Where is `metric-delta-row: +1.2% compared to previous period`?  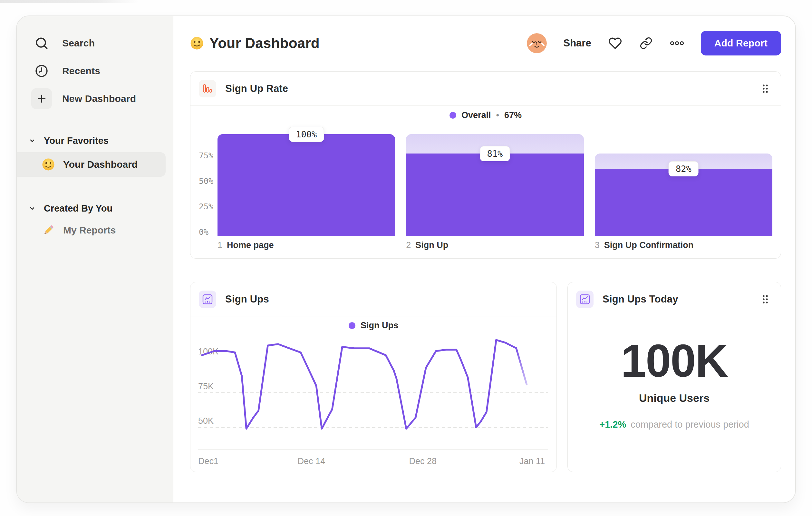
metric-delta-row: +1.2% compared to previous period is located at coordinates (674, 425).